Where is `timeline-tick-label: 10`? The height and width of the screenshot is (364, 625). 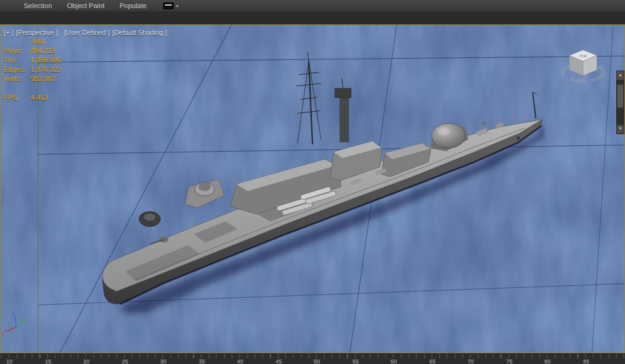
timeline-tick-label: 10 is located at coordinates (9, 361).